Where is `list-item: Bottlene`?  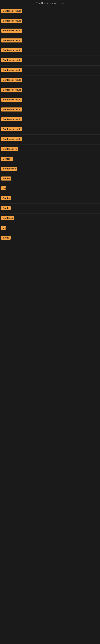
list-item: Bottlene is located at coordinates (50, 159).